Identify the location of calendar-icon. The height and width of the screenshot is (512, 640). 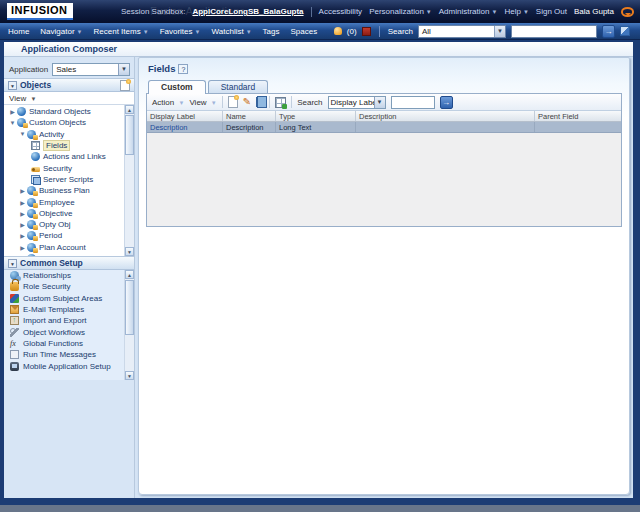
(366, 32).